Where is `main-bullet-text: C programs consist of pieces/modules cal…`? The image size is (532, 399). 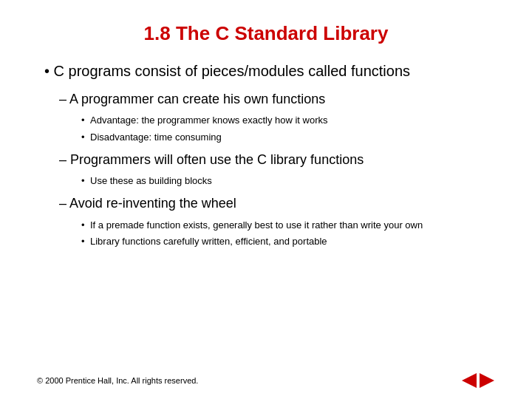
main-bullet-text: C programs consist of pieces/modules cal… is located at coordinates (232, 71).